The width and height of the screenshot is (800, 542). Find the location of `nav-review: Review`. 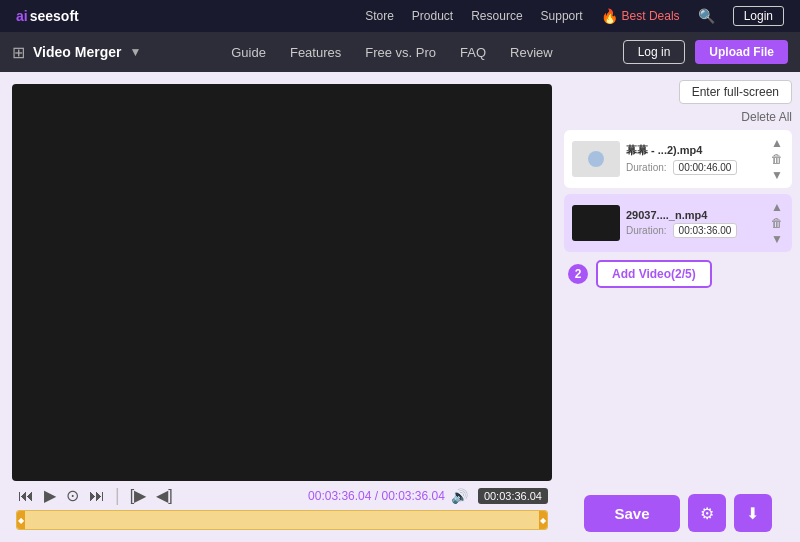

nav-review: Review is located at coordinates (532, 52).